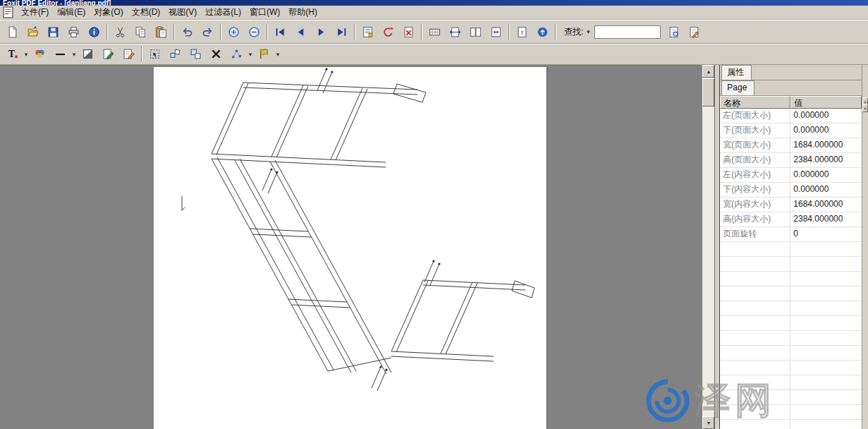  What do you see at coordinates (109, 13) in the screenshot?
I see `menu-item-object: 对象(O)` at bounding box center [109, 13].